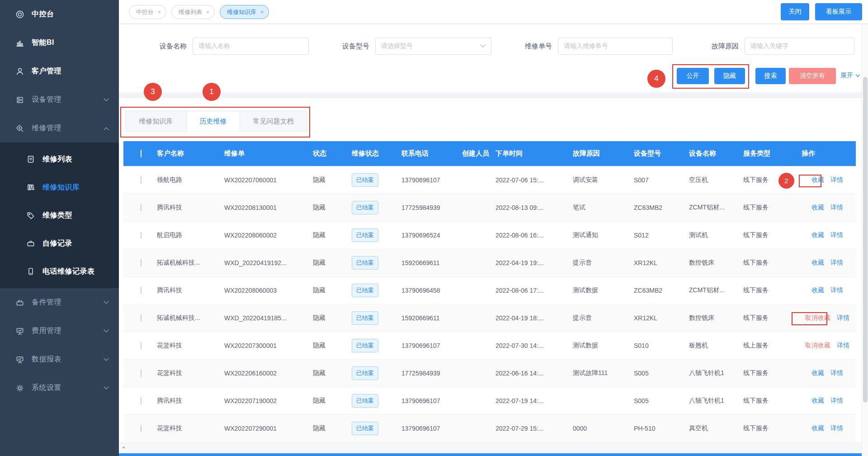 The width and height of the screenshot is (868, 456). I want to click on close-button: 关闭, so click(795, 12).